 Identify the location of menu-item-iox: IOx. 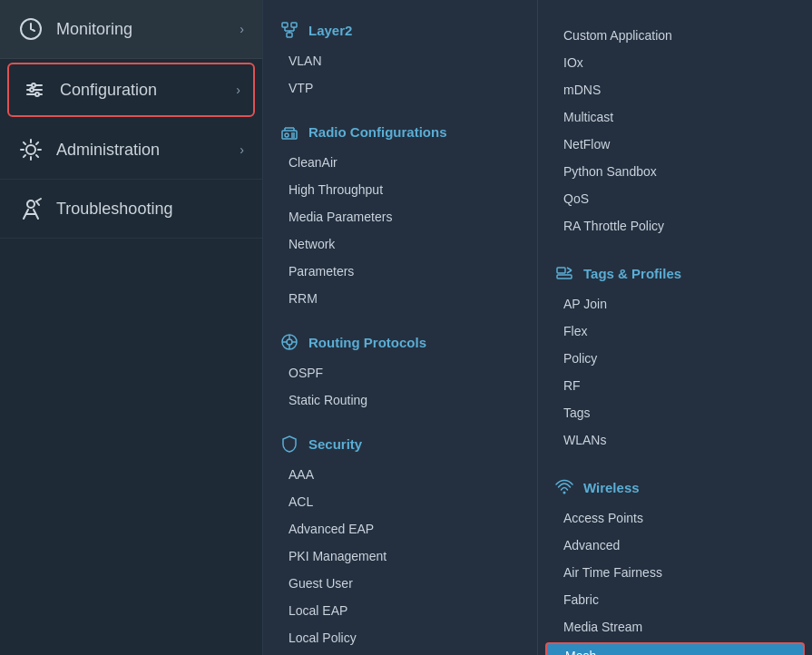
(675, 63).